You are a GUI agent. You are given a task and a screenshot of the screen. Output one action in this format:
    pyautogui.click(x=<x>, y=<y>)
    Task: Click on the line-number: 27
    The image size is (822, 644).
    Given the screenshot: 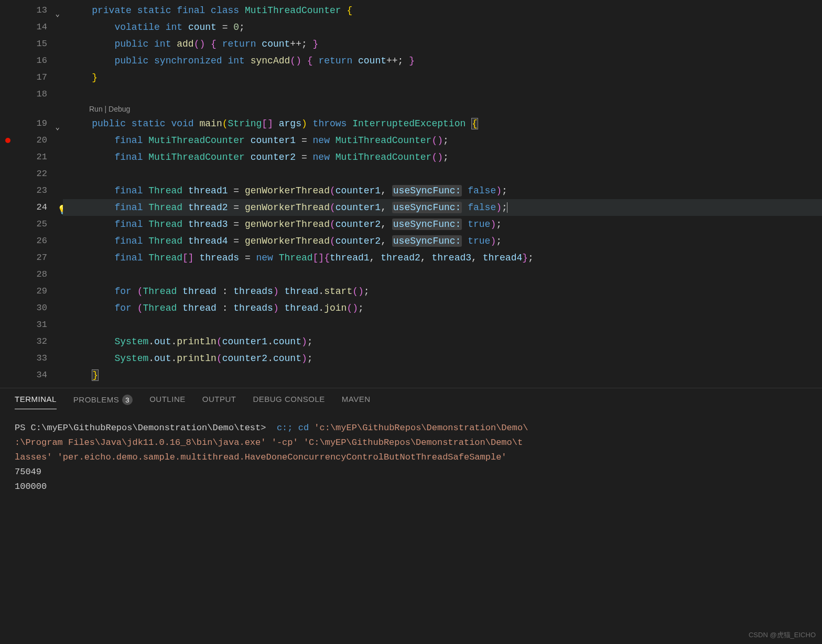 What is the action you would take?
    pyautogui.click(x=31, y=258)
    